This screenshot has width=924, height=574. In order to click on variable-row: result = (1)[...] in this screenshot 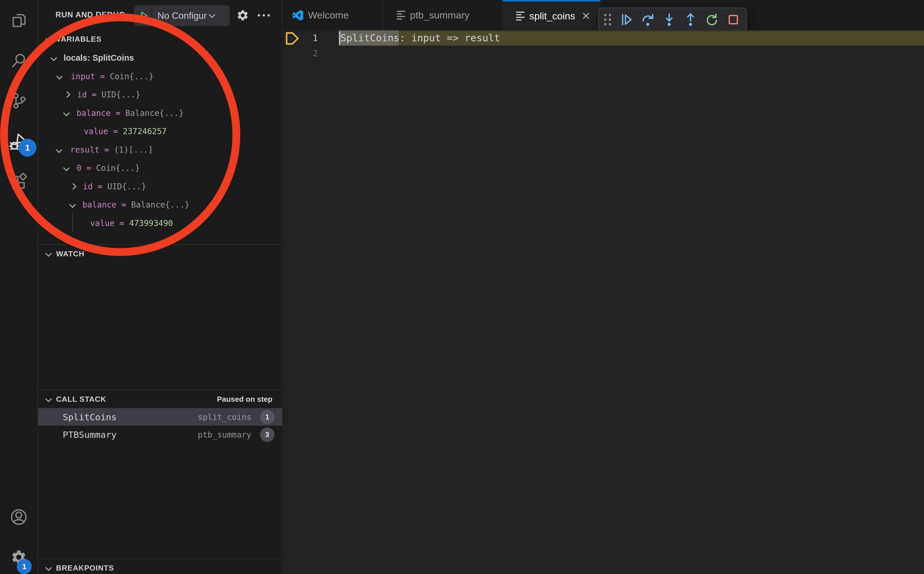, I will do `click(161, 150)`.